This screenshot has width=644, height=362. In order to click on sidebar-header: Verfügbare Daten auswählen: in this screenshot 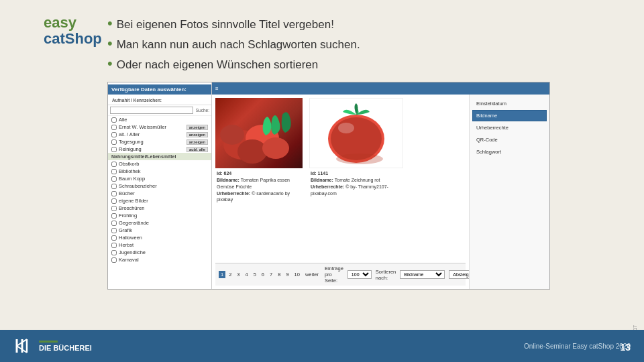, I will do `click(160, 90)`.